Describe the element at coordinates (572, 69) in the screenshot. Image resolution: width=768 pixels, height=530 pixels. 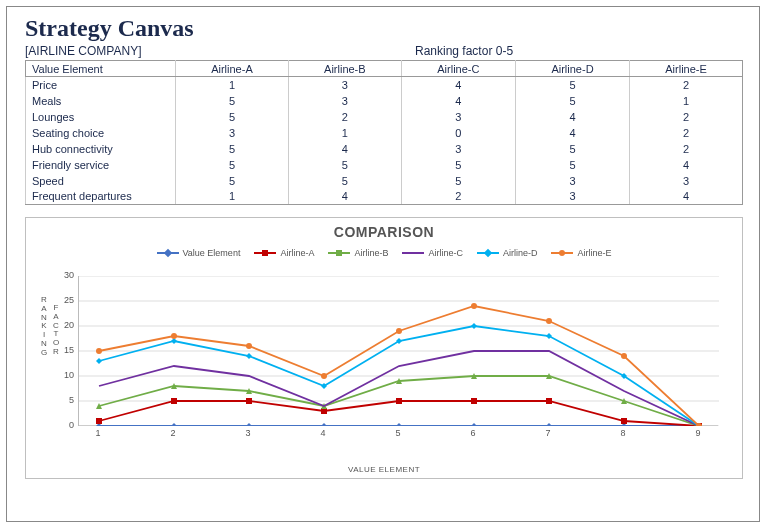
I see `col-airline-d: Airline-D` at that location.